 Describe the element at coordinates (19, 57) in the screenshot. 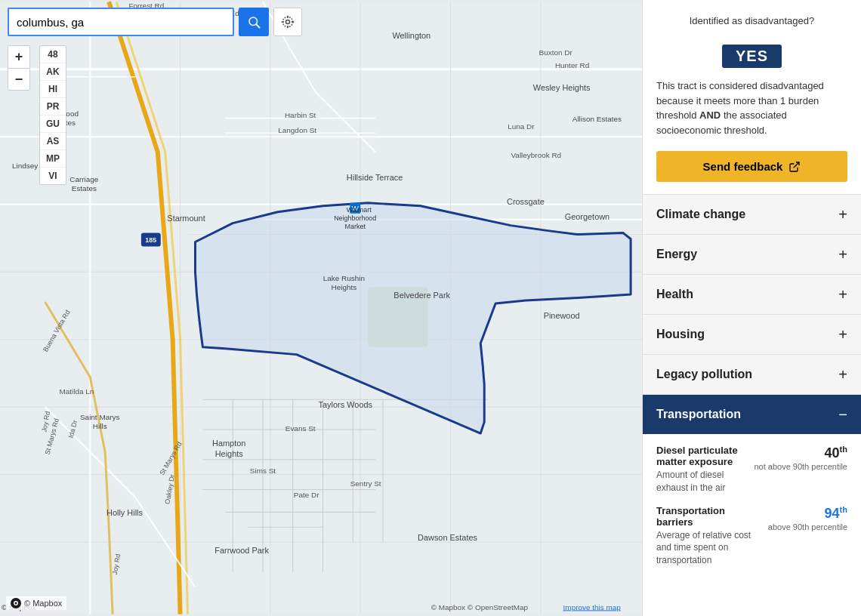

I see `zoom-in-button: +` at that location.